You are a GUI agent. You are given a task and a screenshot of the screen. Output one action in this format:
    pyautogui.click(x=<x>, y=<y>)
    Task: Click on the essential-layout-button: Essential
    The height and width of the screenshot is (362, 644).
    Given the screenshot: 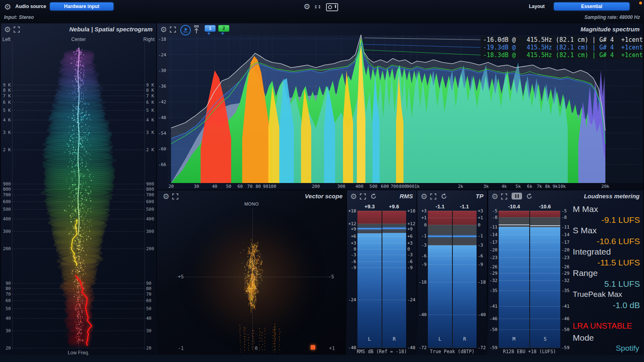 What is the action you would take?
    pyautogui.click(x=592, y=6)
    